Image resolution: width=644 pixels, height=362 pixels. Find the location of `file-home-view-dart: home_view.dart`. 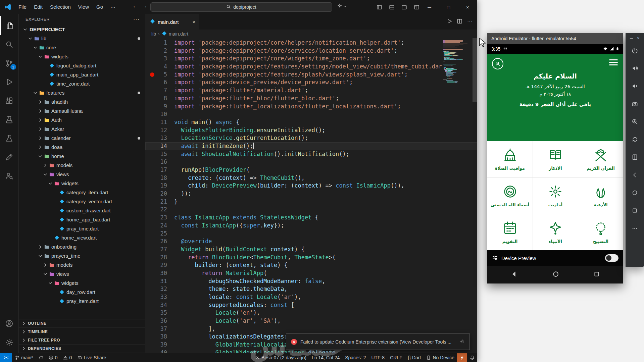

file-home-view-dart: home_view.dart is located at coordinates (82, 238).